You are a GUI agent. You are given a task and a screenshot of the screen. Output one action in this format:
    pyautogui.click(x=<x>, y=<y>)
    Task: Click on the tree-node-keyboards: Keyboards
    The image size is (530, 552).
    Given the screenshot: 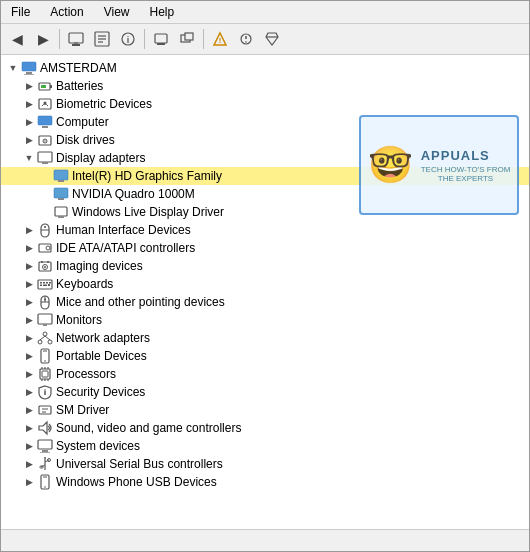 What is the action you would take?
    pyautogui.click(x=265, y=284)
    